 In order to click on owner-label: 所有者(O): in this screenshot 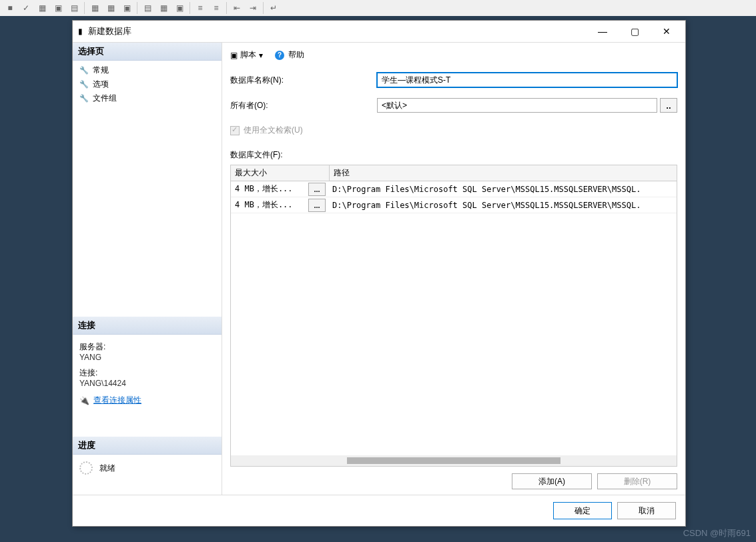, I will do `click(304, 105)`.